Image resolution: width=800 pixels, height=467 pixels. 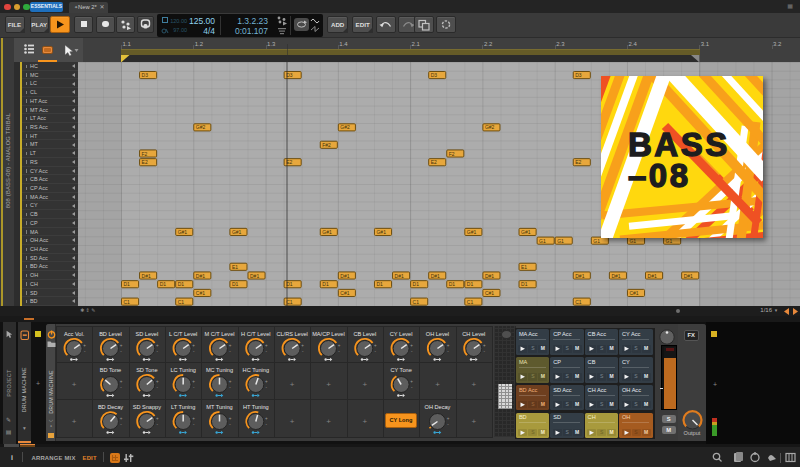 I want to click on svg-text: BD Level, so click(x=110, y=334).